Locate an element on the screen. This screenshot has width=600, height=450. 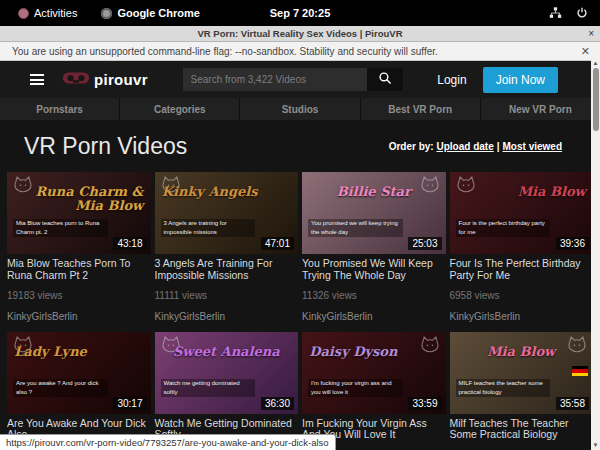
nav-new-vr-porn: New VR Porn is located at coordinates (540, 109).